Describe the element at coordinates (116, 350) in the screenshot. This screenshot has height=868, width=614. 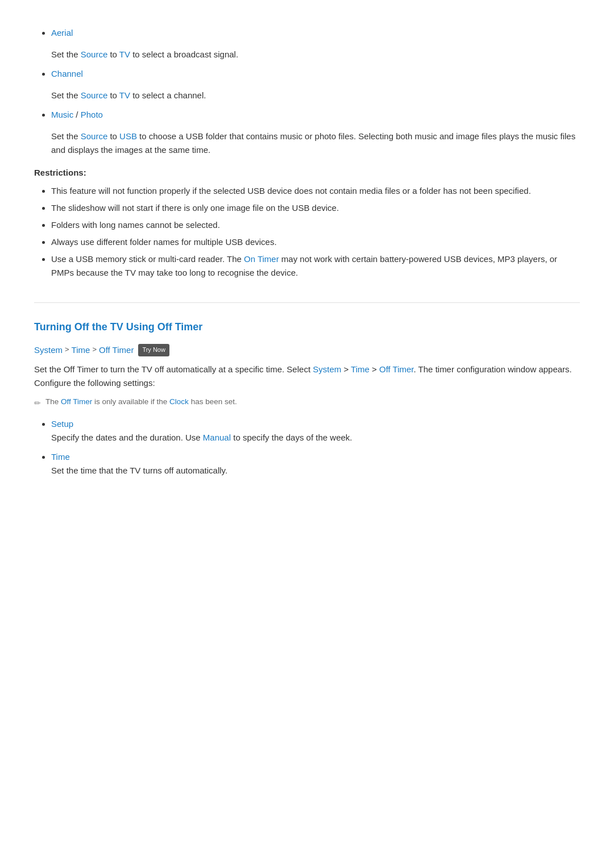
I see `breadcrumb-off-timer: Off Timer` at that location.